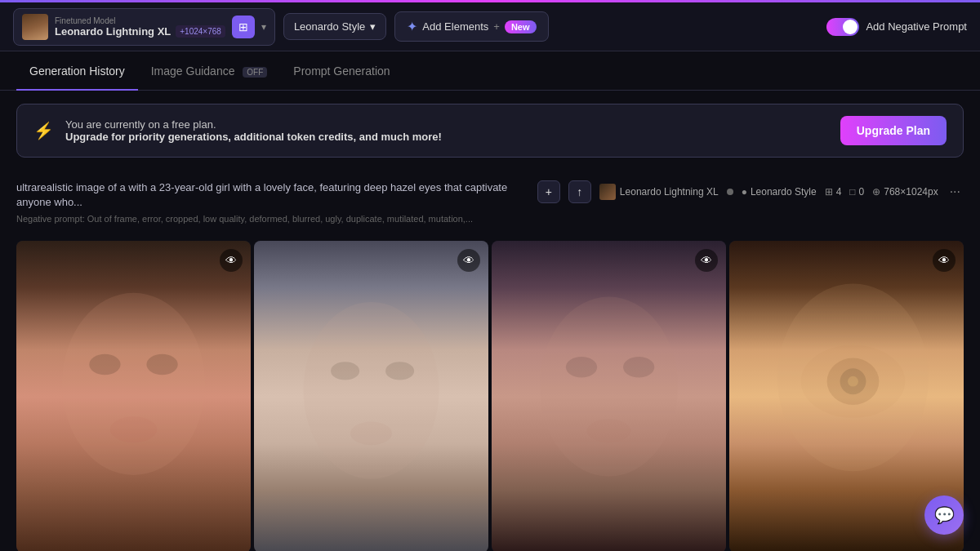  What do you see at coordinates (608, 192) in the screenshot?
I see `meta-model-thumb` at bounding box center [608, 192].